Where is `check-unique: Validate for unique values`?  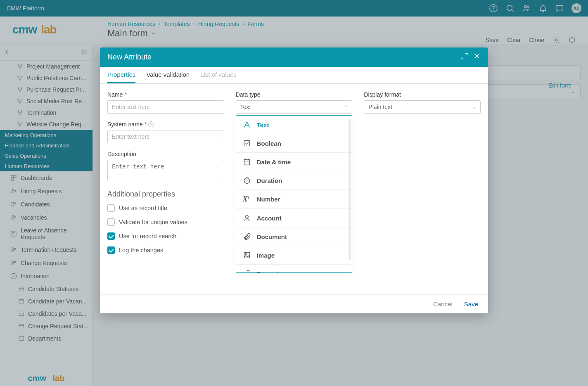 check-unique: Validate for unique values is located at coordinates (166, 222).